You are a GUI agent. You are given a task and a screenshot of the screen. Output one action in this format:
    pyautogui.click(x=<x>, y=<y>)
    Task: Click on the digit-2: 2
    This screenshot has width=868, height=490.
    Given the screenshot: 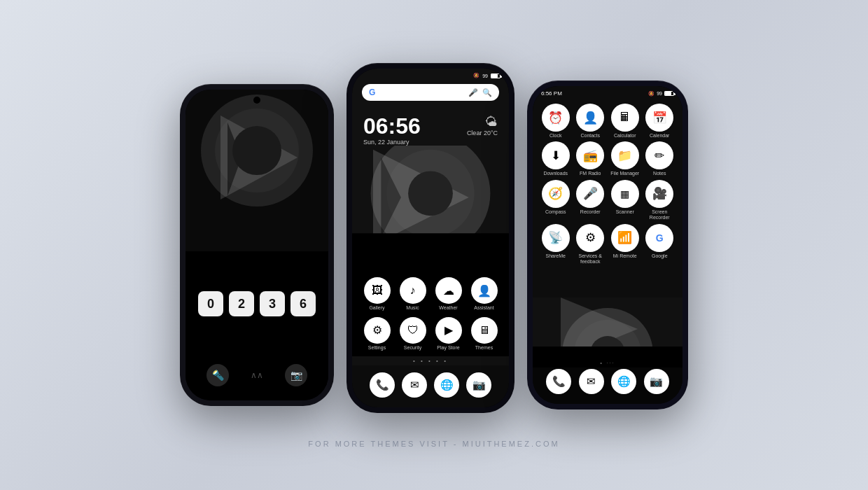 What is the action you would take?
    pyautogui.click(x=241, y=304)
    